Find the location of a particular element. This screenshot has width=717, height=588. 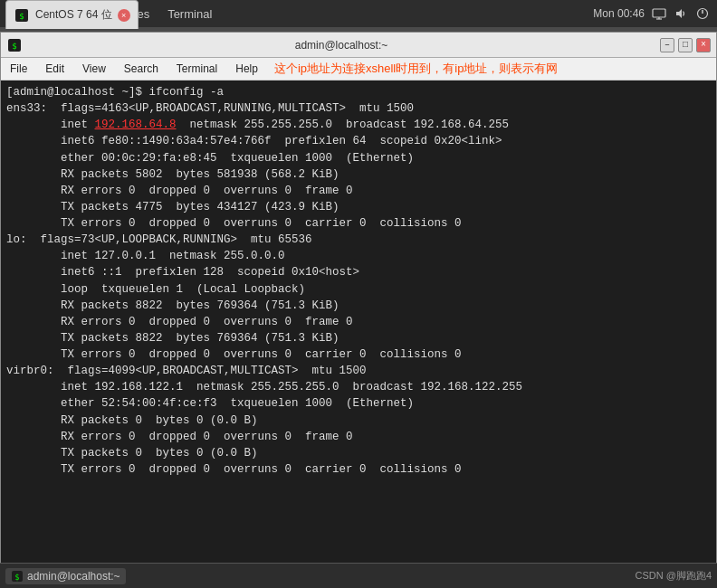

menu-terminal: Terminal is located at coordinates (197, 69).